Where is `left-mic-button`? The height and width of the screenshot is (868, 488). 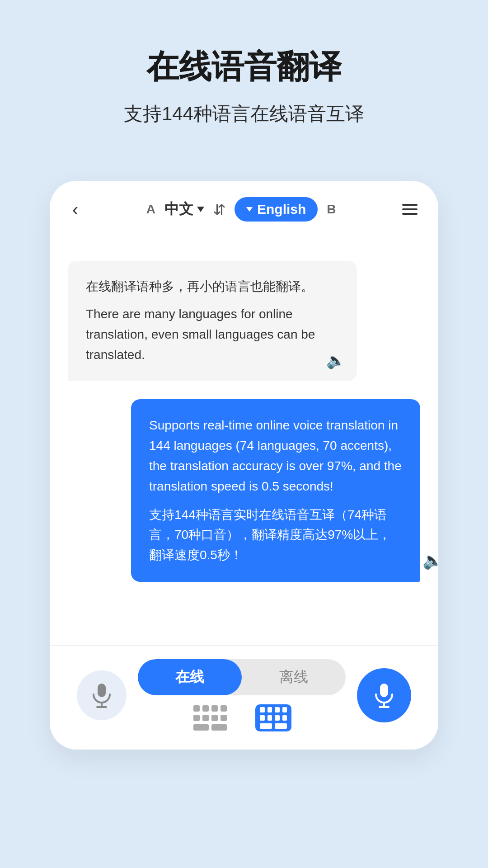 left-mic-button is located at coordinates (102, 695).